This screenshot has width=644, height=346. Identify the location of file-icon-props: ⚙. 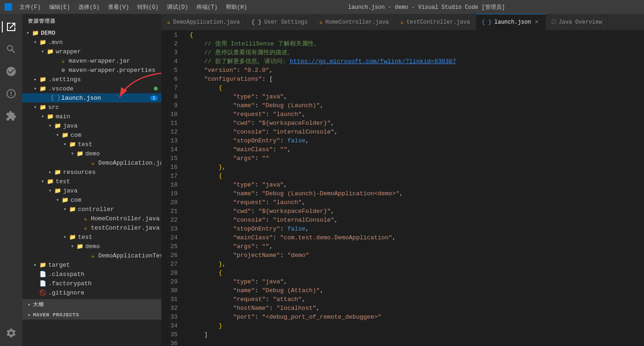
(63, 70).